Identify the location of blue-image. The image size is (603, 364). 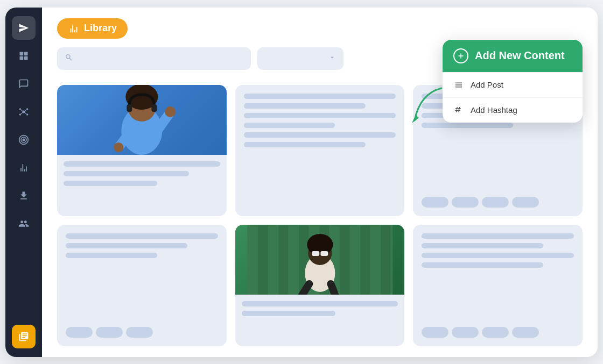
(142, 120).